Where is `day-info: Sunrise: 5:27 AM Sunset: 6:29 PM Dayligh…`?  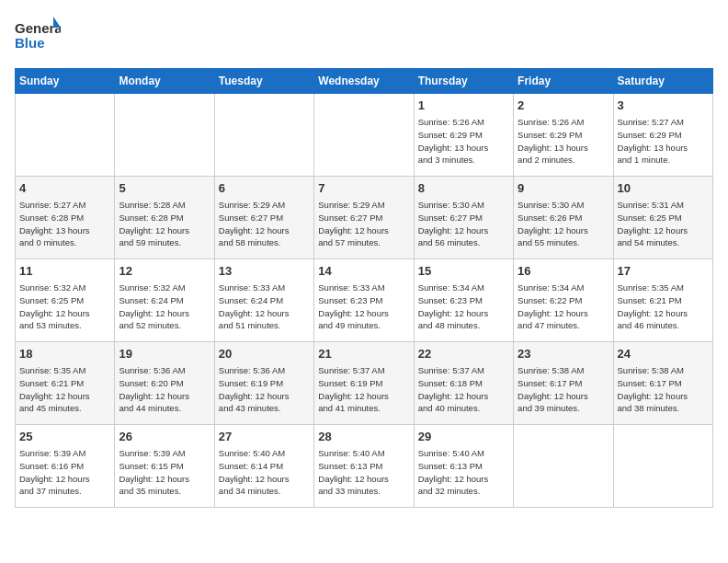 day-info: Sunrise: 5:27 AM Sunset: 6:29 PM Dayligh… is located at coordinates (664, 142).